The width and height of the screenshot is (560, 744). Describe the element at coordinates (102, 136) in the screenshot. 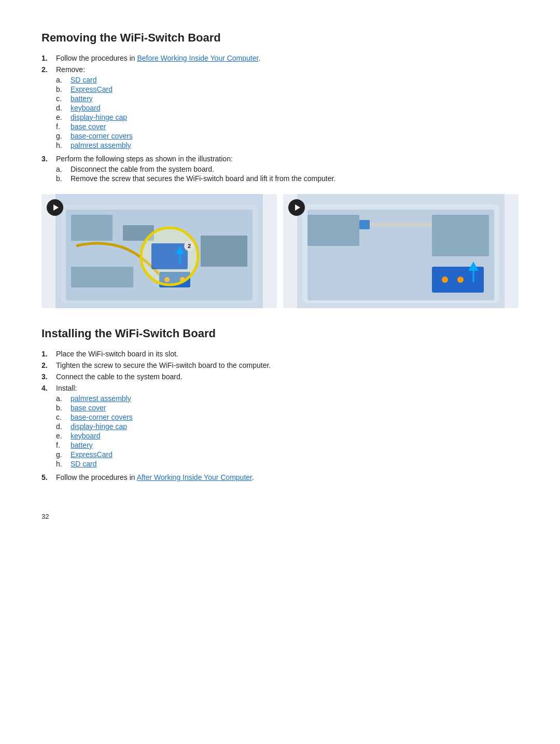

I see `base-corner-link-remove: base-corner covers` at that location.